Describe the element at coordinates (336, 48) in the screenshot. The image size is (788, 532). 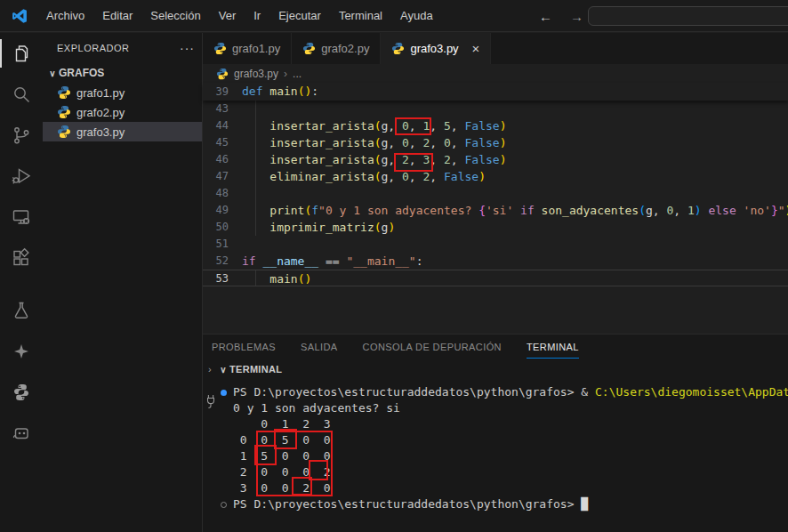
I see `tab-grafo2-py: grafo2.py` at that location.